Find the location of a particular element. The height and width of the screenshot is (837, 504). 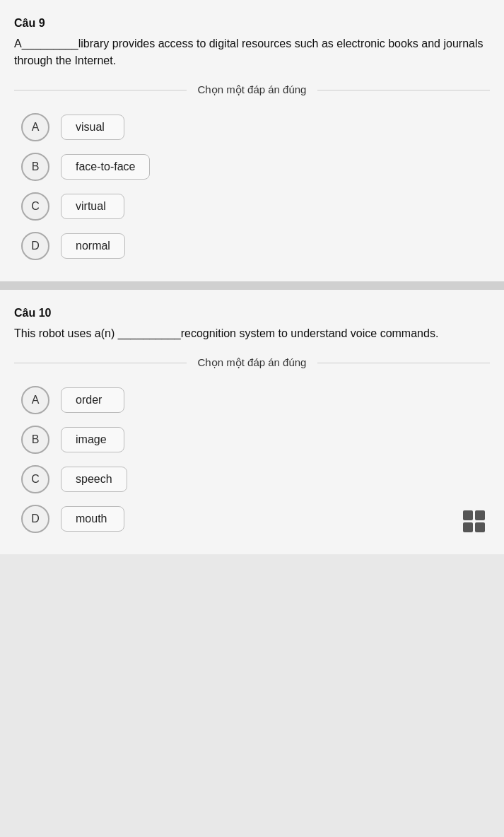

grid-menu-icon is located at coordinates (474, 521).